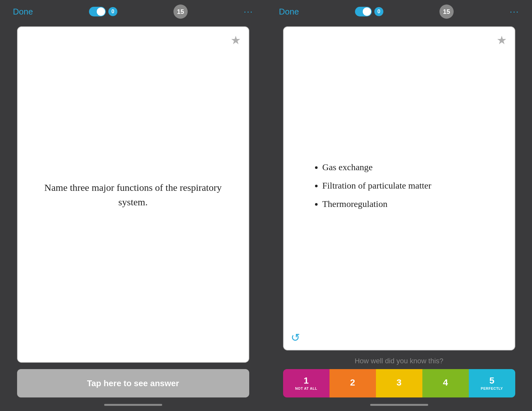 The height and width of the screenshot is (411, 532). I want to click on left-toggle-count: 0, so click(113, 12).